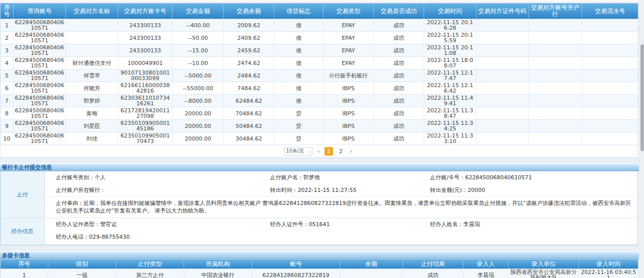 Image resolution: width=644 pixels, height=278 pixels. What do you see at coordinates (351, 151) in the screenshot?
I see `next-page-button: ›` at bounding box center [351, 151].